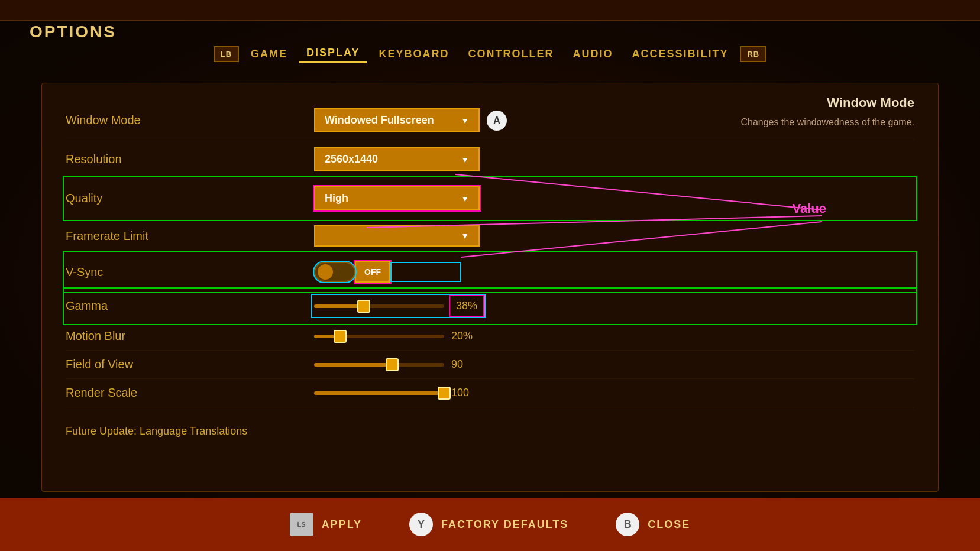  I want to click on tab-accessibility: ACCESSIBILITY, so click(680, 54).